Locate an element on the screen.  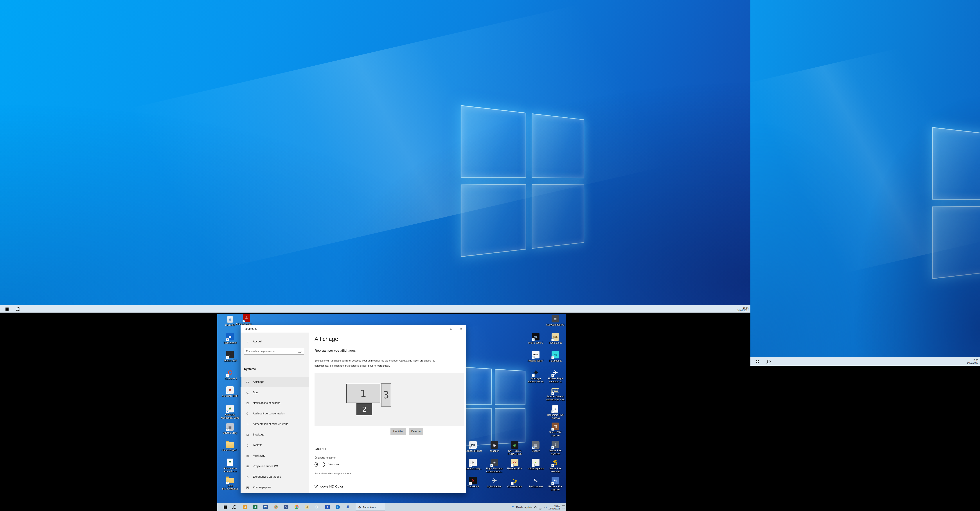
display-rect-1: 1 is located at coordinates (363, 393).